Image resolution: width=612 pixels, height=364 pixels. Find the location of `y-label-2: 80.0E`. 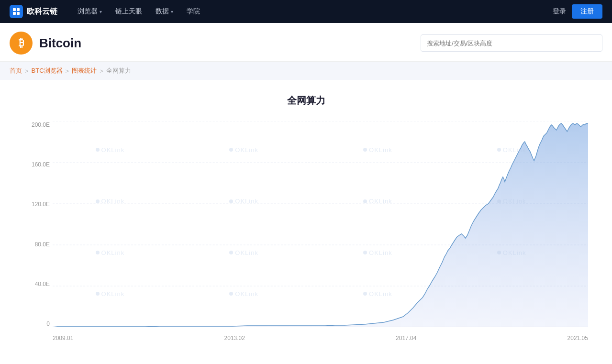

y-label-2: 80.0E is located at coordinates (38, 244).